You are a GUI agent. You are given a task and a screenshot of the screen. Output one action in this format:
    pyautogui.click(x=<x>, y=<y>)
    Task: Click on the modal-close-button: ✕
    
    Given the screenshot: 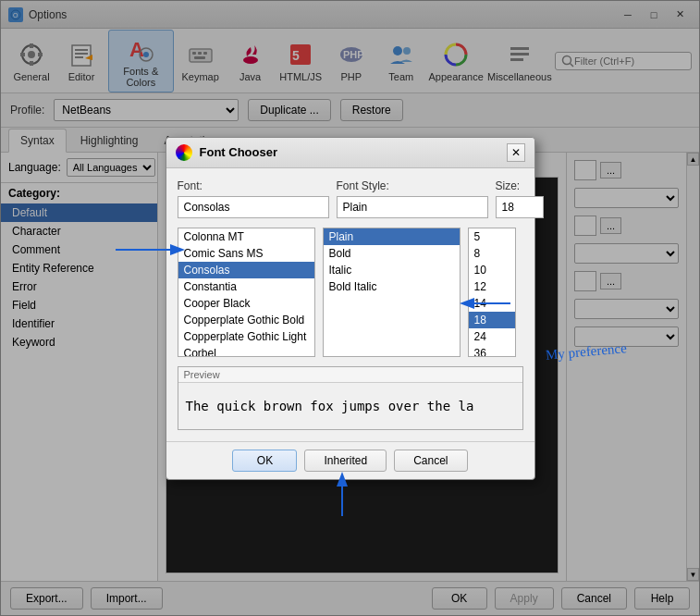 What is the action you would take?
    pyautogui.click(x=516, y=153)
    